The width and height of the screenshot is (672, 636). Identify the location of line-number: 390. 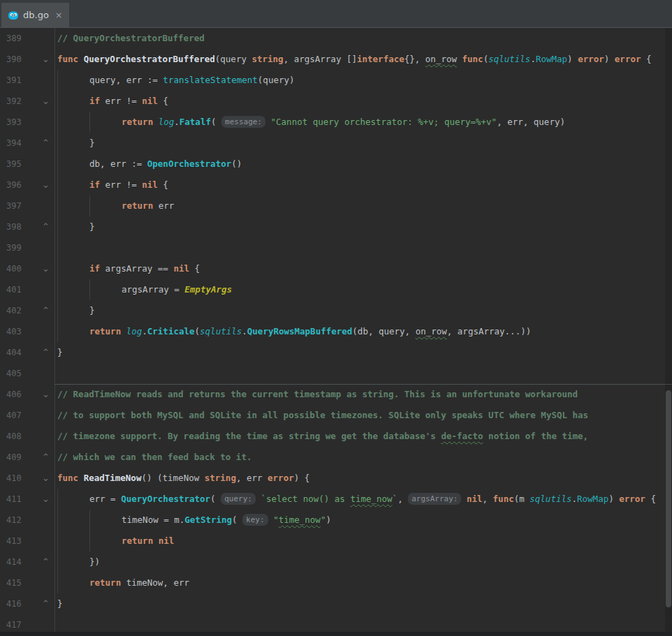
(13, 59).